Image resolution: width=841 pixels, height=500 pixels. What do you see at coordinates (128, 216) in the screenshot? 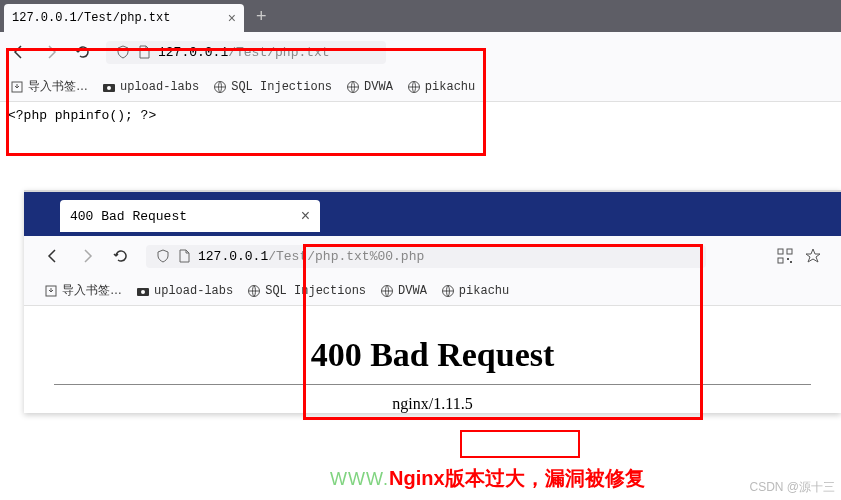
I see `tab-title: 400 Bad Request` at bounding box center [128, 216].